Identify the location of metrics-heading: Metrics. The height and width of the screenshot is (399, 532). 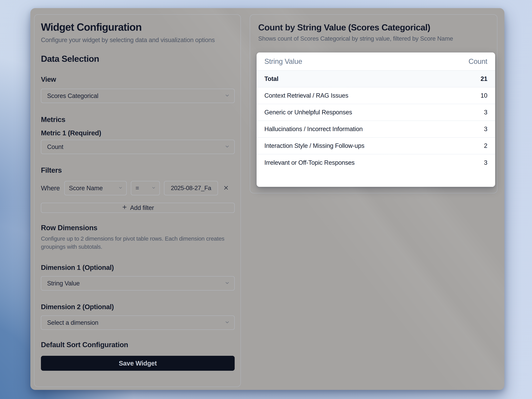
(138, 119).